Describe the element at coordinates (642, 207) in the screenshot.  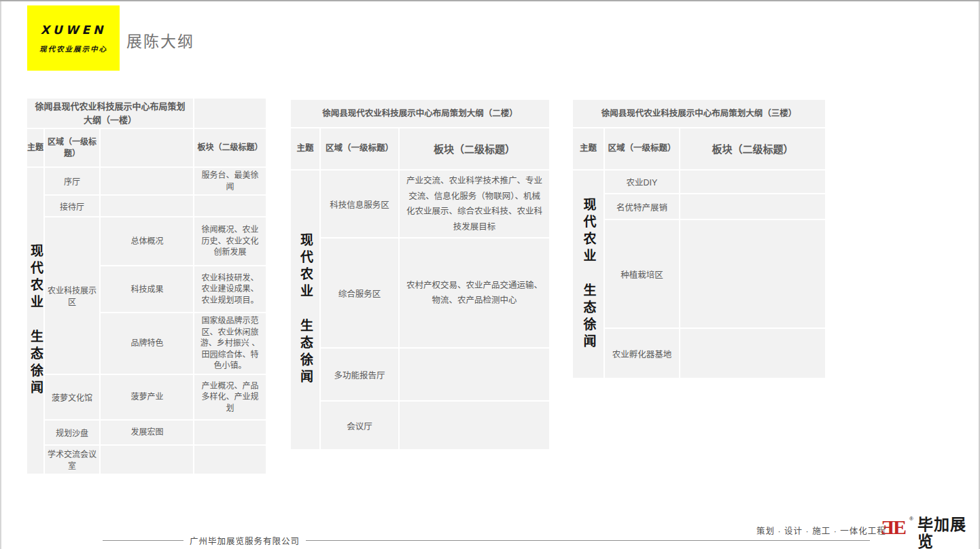
I see `region-cell: 名优特产展销` at that location.